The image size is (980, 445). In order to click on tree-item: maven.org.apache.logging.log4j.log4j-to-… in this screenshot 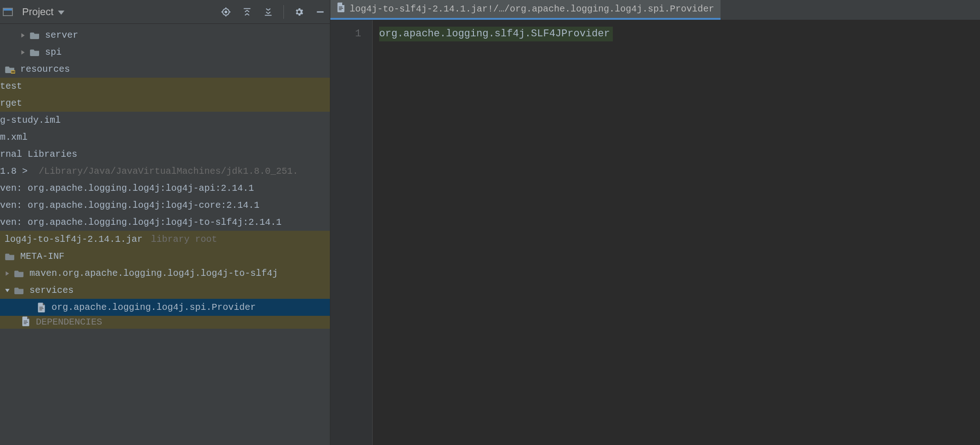, I will do `click(165, 273)`.